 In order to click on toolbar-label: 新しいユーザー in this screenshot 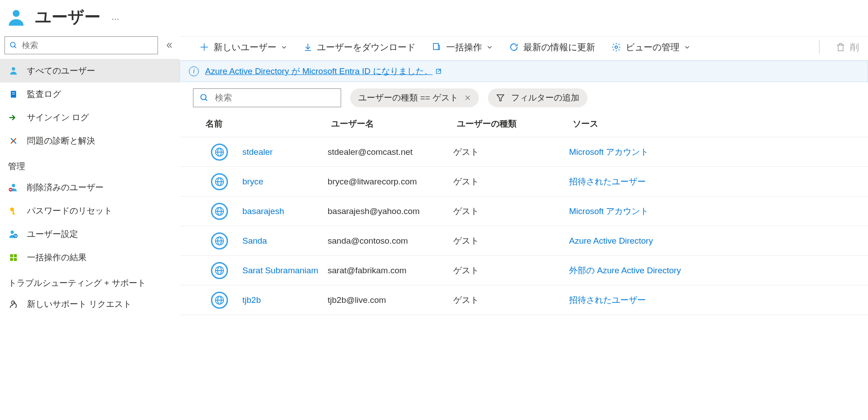, I will do `click(245, 48)`.